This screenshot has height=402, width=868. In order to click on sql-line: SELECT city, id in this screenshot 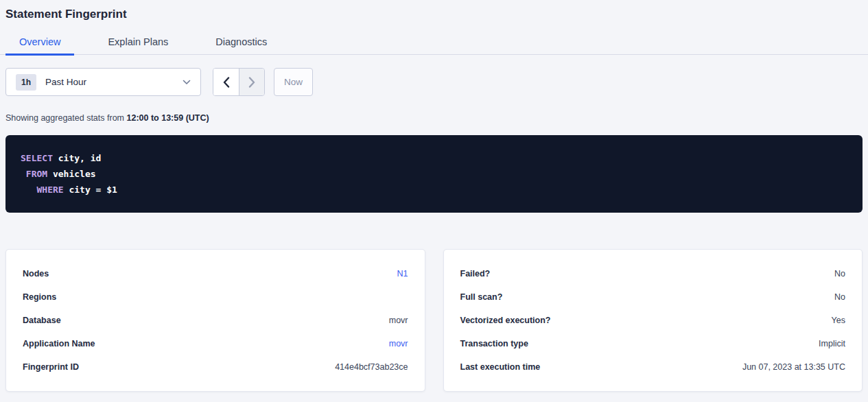, I will do `click(434, 158)`.